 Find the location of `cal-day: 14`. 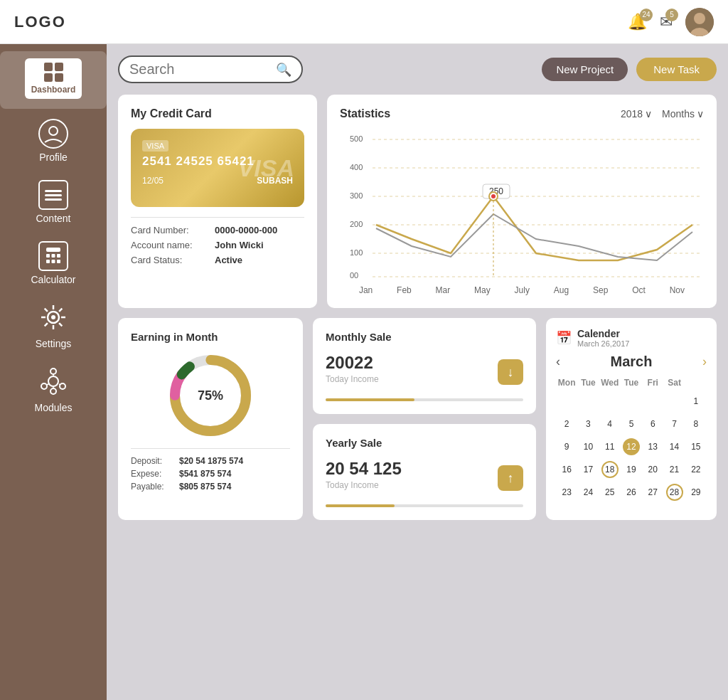

cal-day: 14 is located at coordinates (674, 447).